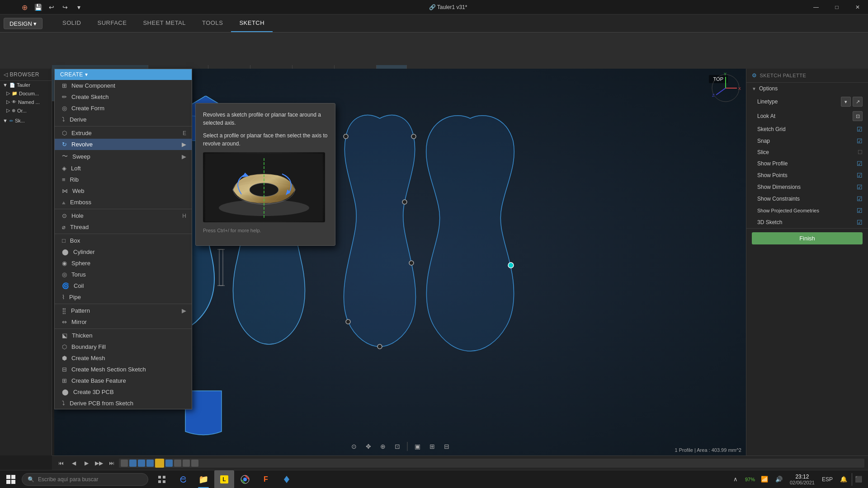 This screenshot has height=488, width=868. I want to click on projected-geom-checkbox: ☑, so click(860, 211).